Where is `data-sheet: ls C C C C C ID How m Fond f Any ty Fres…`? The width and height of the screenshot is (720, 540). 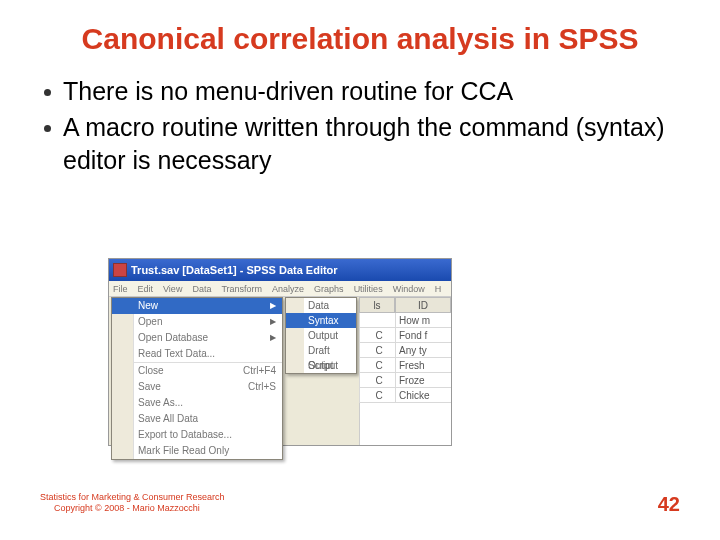
data-sheet: ls C C C C C ID How m Fond f Any ty Fres… is located at coordinates (405, 371).